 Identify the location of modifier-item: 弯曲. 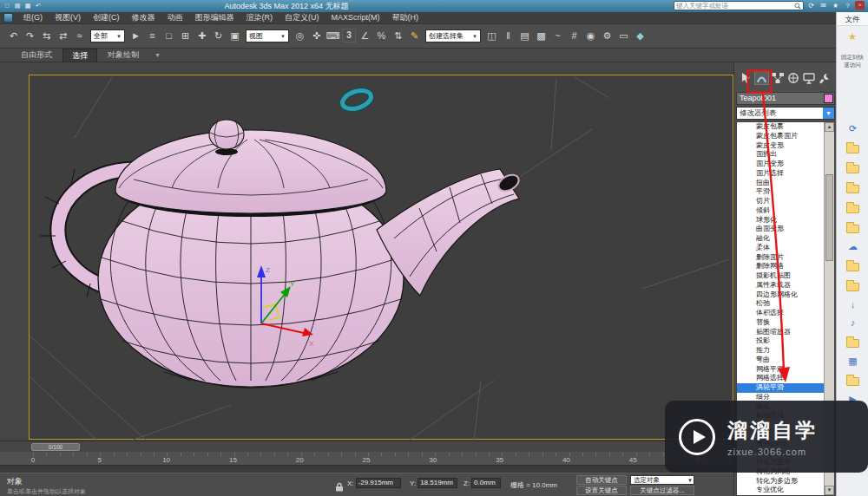
(780, 361).